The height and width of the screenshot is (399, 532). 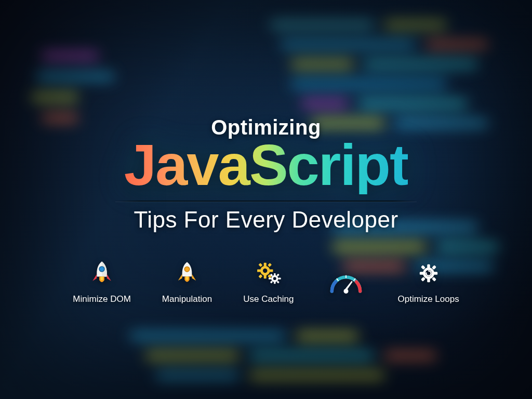 I want to click on gear-loop-icon, so click(x=429, y=273).